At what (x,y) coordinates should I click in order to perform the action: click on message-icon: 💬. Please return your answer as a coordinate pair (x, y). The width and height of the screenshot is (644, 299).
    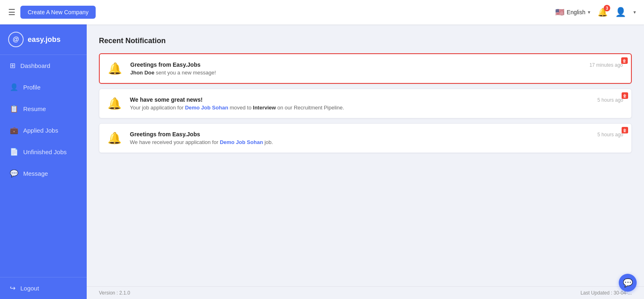
    Looking at the image, I should click on (14, 173).